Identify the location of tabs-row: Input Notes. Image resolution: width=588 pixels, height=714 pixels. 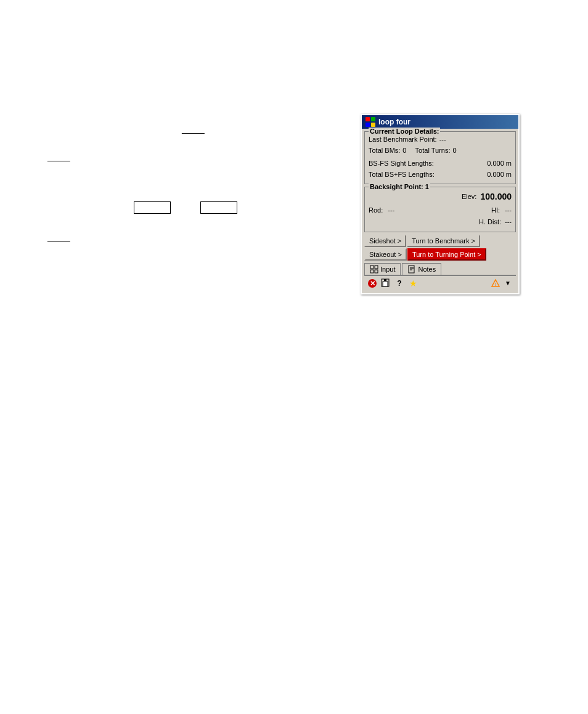
(440, 269).